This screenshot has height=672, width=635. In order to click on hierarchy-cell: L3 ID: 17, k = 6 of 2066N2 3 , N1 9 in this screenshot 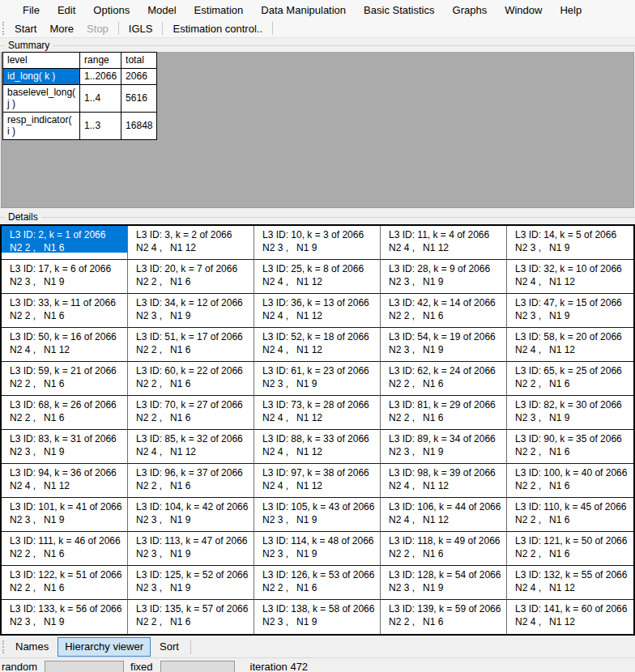, I will do `click(65, 277)`.